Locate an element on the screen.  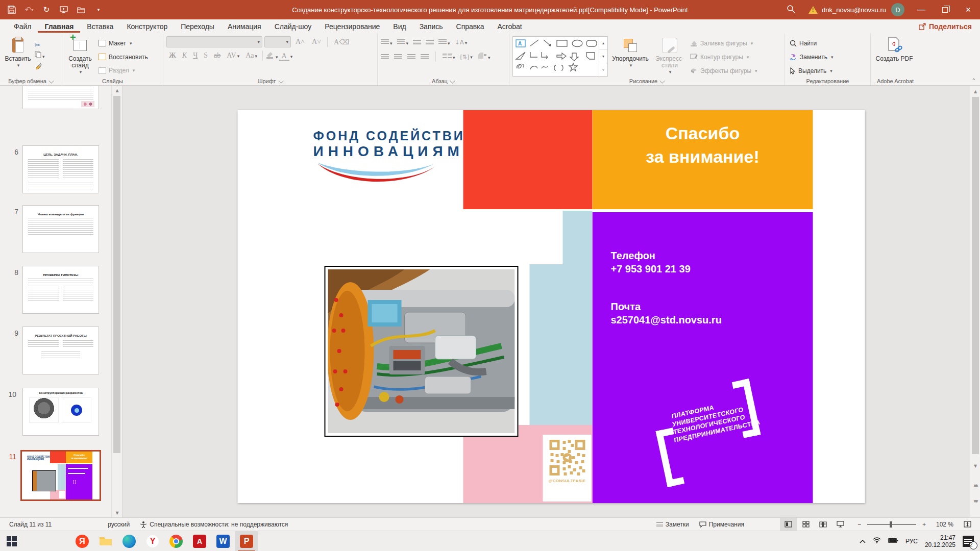
smartart-button: ▾ is located at coordinates (484, 57).